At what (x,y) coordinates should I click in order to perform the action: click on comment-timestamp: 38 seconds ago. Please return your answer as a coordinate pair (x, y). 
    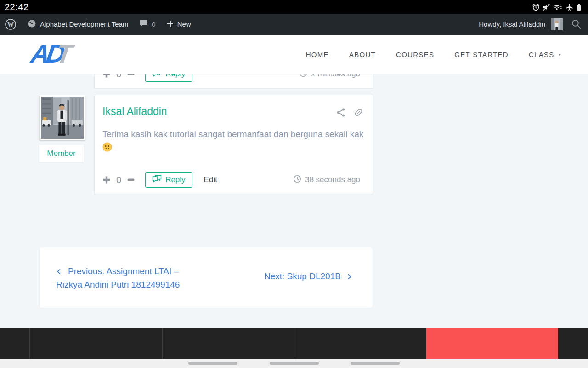
    Looking at the image, I should click on (333, 180).